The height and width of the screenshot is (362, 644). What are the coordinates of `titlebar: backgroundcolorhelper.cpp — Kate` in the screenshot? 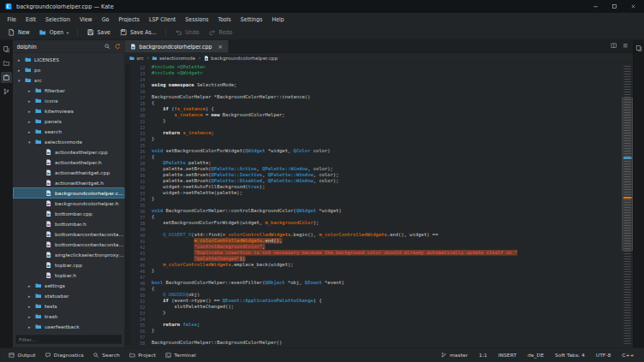 It's located at (322, 7).